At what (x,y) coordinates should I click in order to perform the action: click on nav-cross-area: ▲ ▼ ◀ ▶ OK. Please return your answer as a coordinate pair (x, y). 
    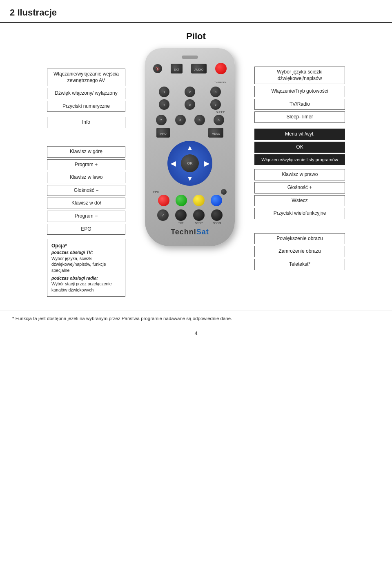
    Looking at the image, I should click on (190, 163).